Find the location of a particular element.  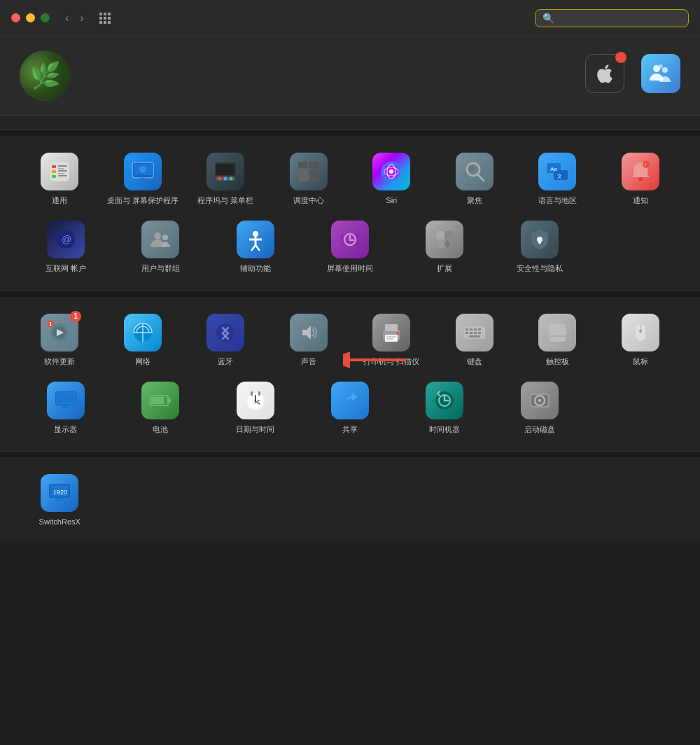

pref-item-datetime: 17日期与时间 is located at coordinates (255, 408).